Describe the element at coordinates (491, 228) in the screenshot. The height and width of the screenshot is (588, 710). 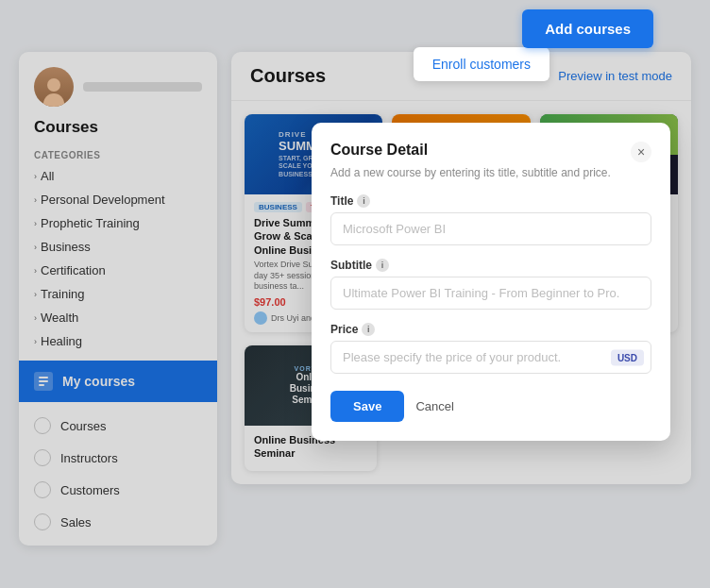
I see `title-input` at that location.